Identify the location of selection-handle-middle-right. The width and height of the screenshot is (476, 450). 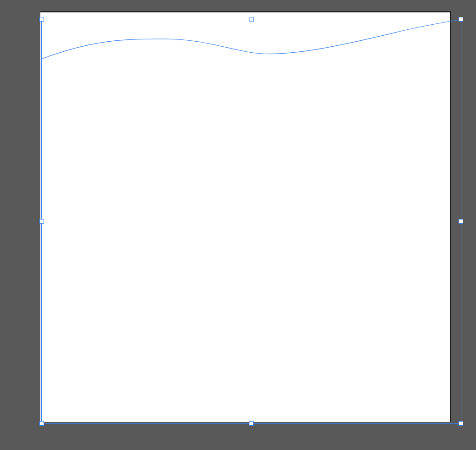
(461, 221).